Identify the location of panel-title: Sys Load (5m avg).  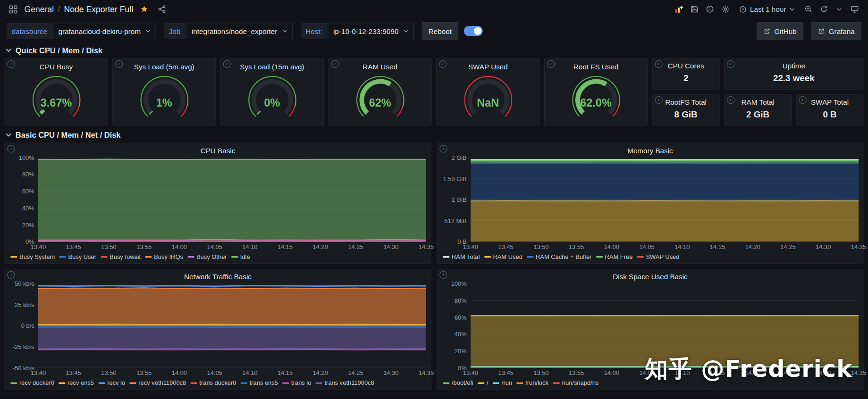
(164, 65).